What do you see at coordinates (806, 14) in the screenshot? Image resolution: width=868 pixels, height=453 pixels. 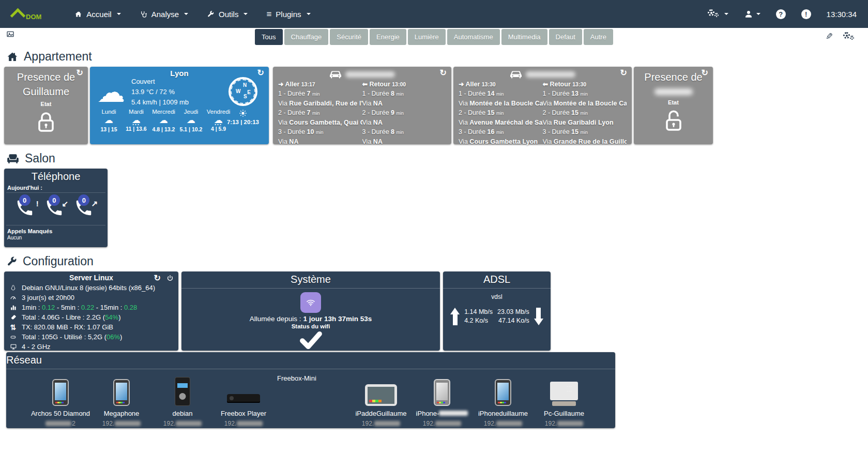 I see `alerts-icon: !` at bounding box center [806, 14].